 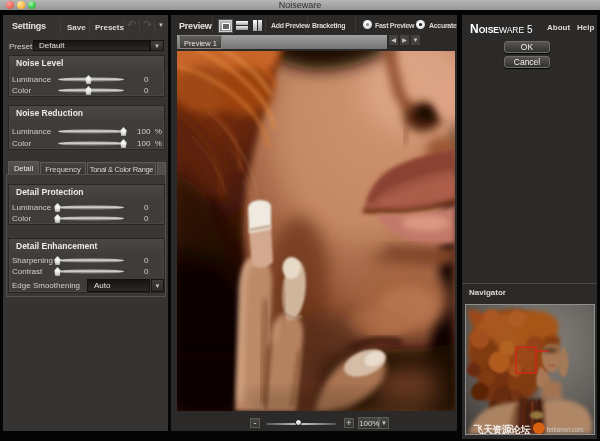 I want to click on svg-text: 飞天资源论坛, so click(x=502, y=430).